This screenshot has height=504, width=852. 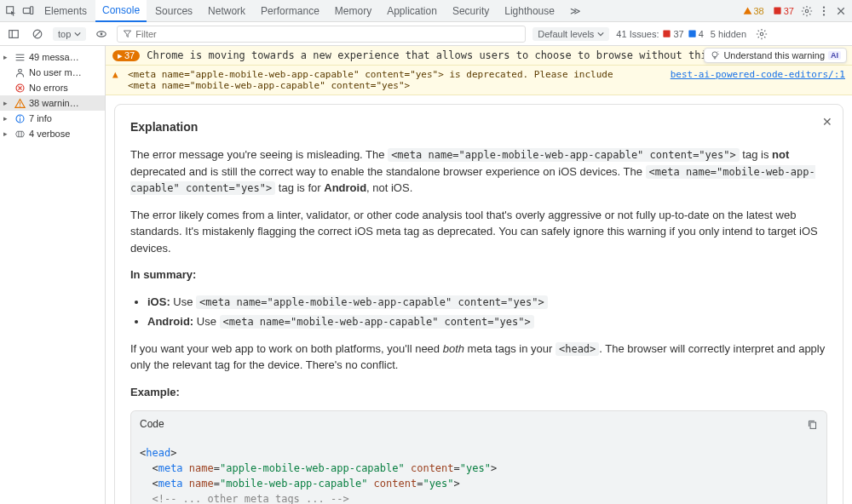 What do you see at coordinates (353, 11) in the screenshot?
I see `tab-memory: Memory` at bounding box center [353, 11].